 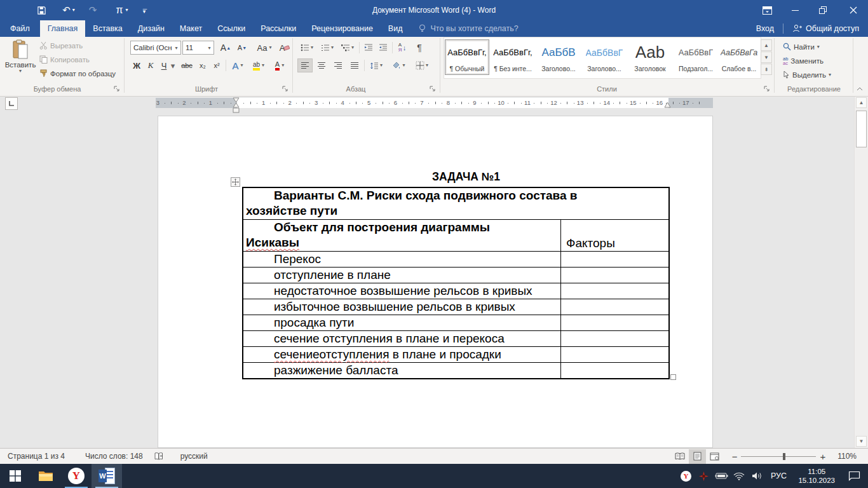 What do you see at coordinates (433, 90) in the screenshot?
I see `paragraph-dialog-launcher` at bounding box center [433, 90].